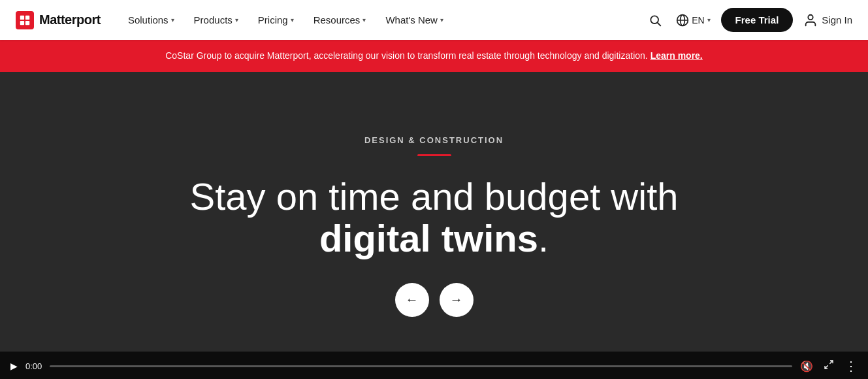 The height and width of the screenshot is (379, 868). What do you see at coordinates (236, 20) in the screenshot?
I see `products-chevron-icon: ▾` at bounding box center [236, 20].